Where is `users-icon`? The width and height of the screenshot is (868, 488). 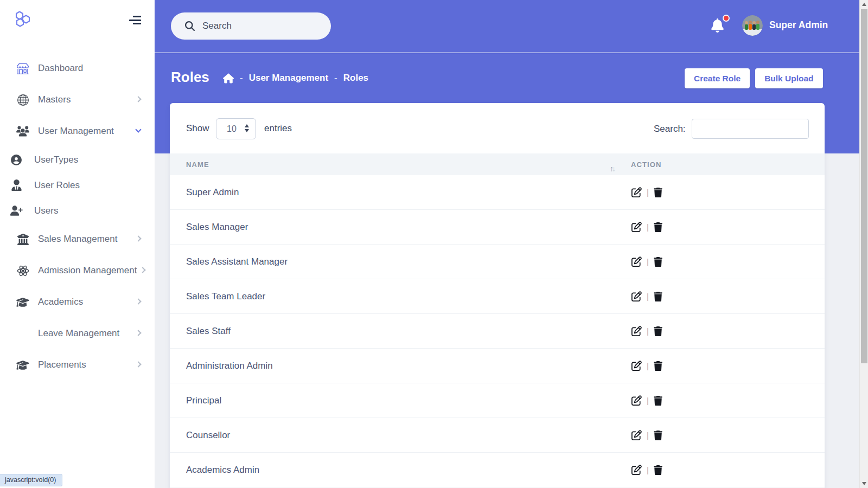 users-icon is located at coordinates (23, 131).